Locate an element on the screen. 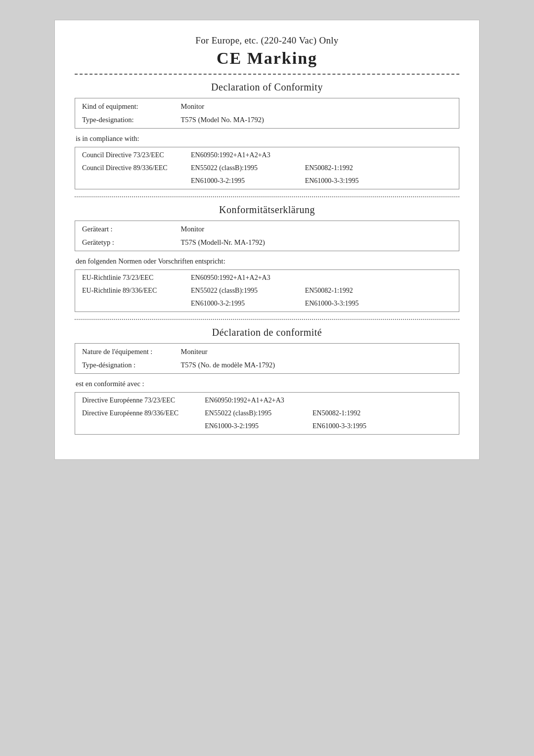 This screenshot has width=534, height=756. directive-cell: Directive Européenne 89/336/EEC is located at coordinates (136, 413).